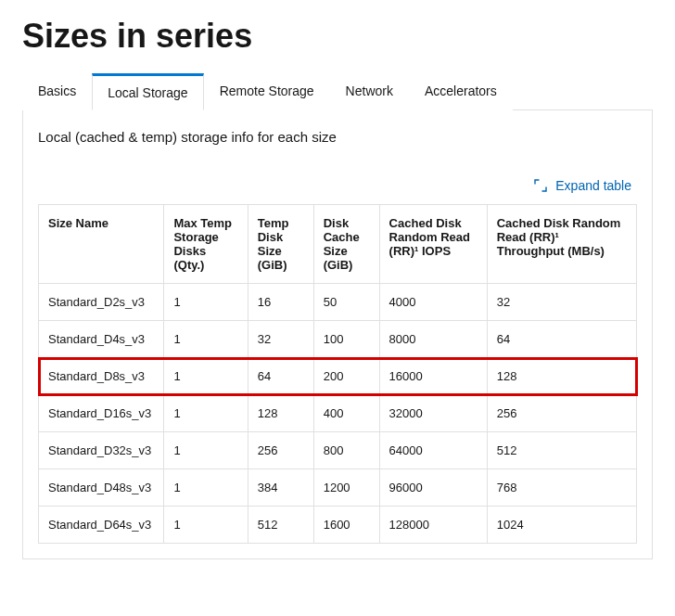  Describe the element at coordinates (433, 245) in the screenshot. I see `col-header-4: Cached Disk Random Read (RR)¹ IOPS` at that location.